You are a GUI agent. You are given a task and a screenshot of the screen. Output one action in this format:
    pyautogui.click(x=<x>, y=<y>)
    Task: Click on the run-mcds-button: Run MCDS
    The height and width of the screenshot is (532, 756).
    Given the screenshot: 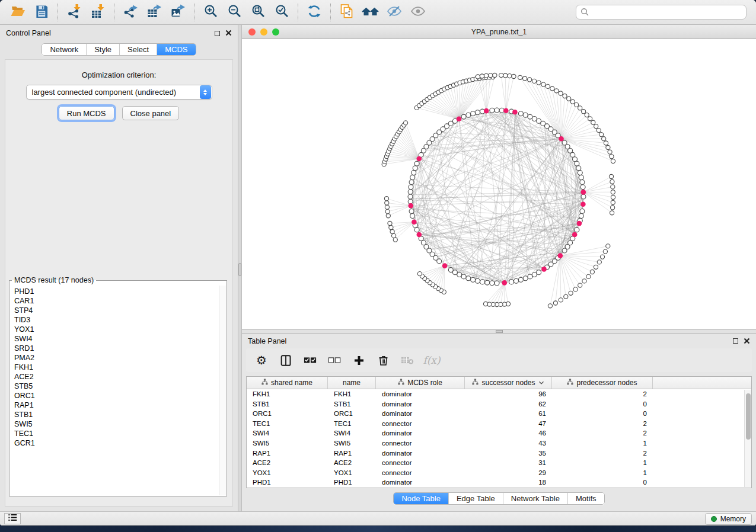 What is the action you would take?
    pyautogui.click(x=87, y=113)
    